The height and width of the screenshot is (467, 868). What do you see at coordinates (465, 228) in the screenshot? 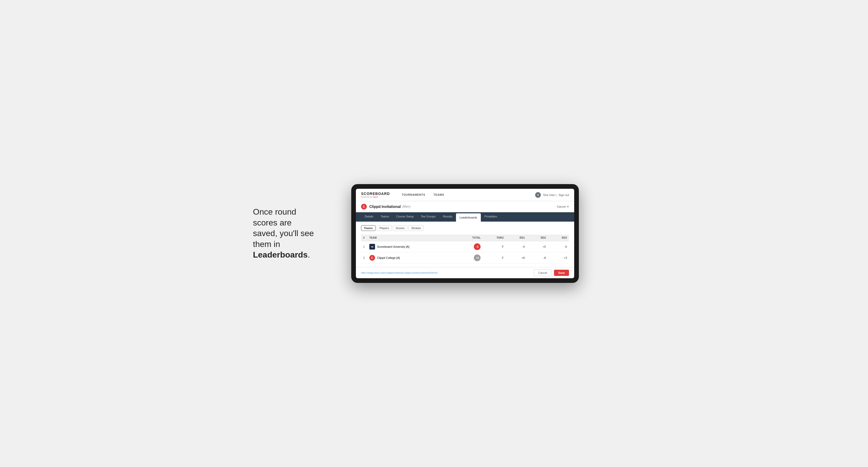
I see `filter-buttons: Teams Players Scores Strokes` at bounding box center [465, 228].